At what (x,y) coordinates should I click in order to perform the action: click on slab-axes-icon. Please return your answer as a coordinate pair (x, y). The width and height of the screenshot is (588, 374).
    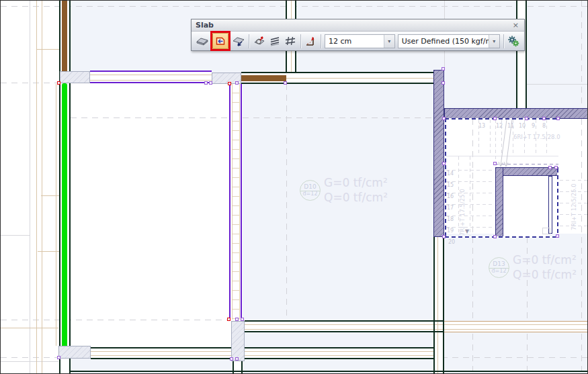
    Looking at the image, I should click on (259, 41).